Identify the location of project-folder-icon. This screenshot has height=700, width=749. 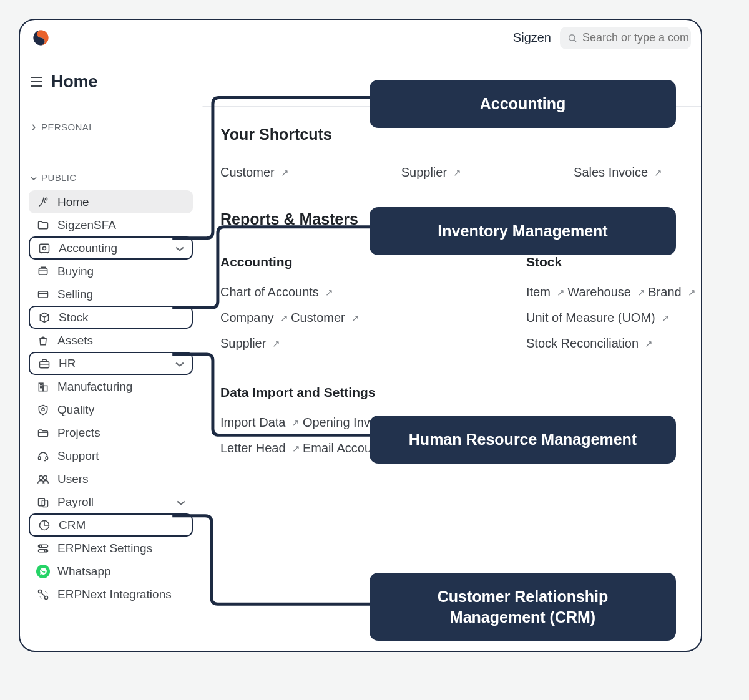
(43, 433).